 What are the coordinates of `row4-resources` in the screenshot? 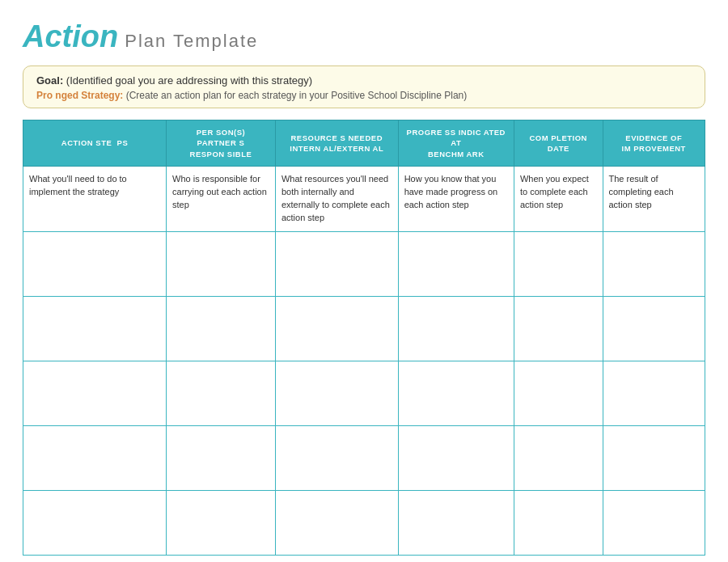 It's located at (336, 393).